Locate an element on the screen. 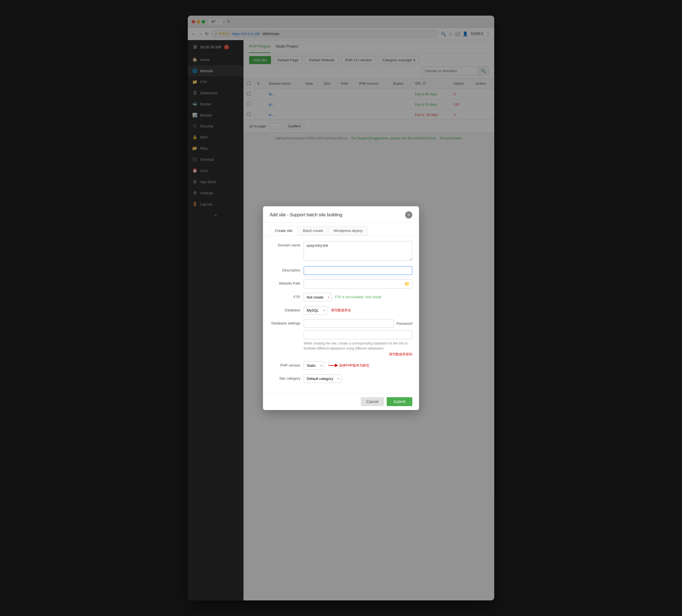 Image resolution: width=682 pixels, height=616 pixels. domain-name-row: Domain name upay.totry.link 填入事先解析好的域名 is located at coordinates (341, 251).